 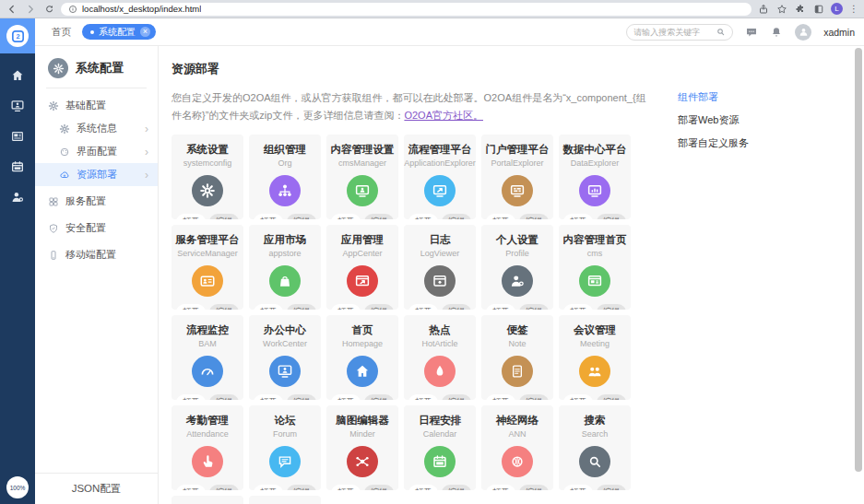 I want to click on scrollbar, so click(x=858, y=275).